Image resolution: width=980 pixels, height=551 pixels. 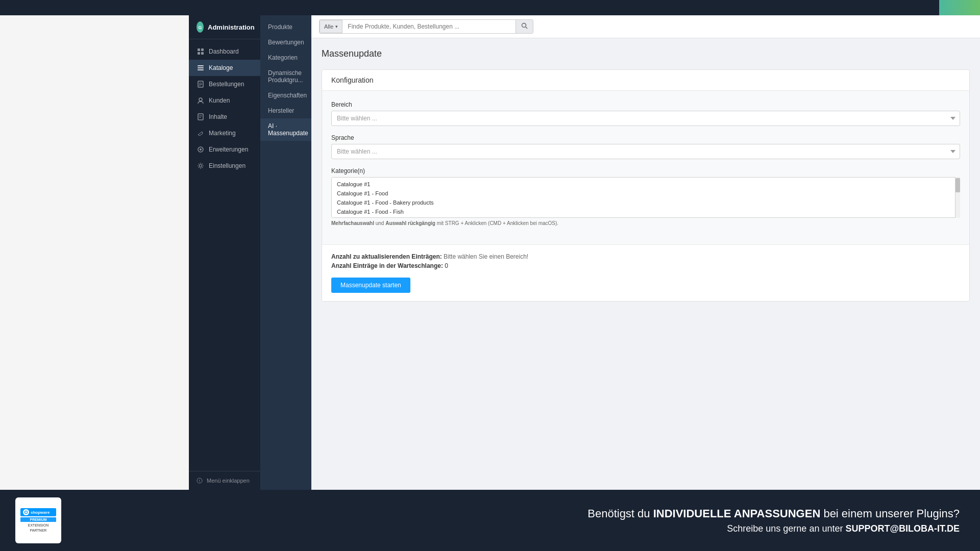 I want to click on category-item-1: Catalogue #1 - Food, so click(x=646, y=193).